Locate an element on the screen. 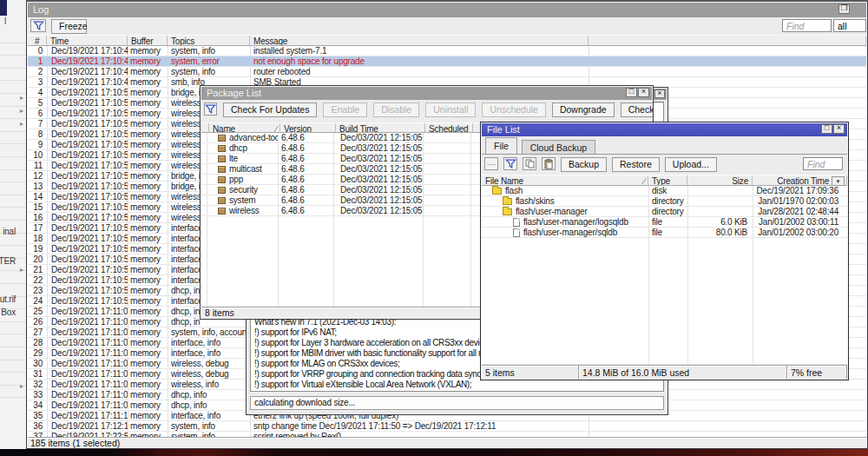 The width and height of the screenshot is (868, 456). package-build-time-cell: Dec/03/2021 12:15:05 is located at coordinates (378, 210).